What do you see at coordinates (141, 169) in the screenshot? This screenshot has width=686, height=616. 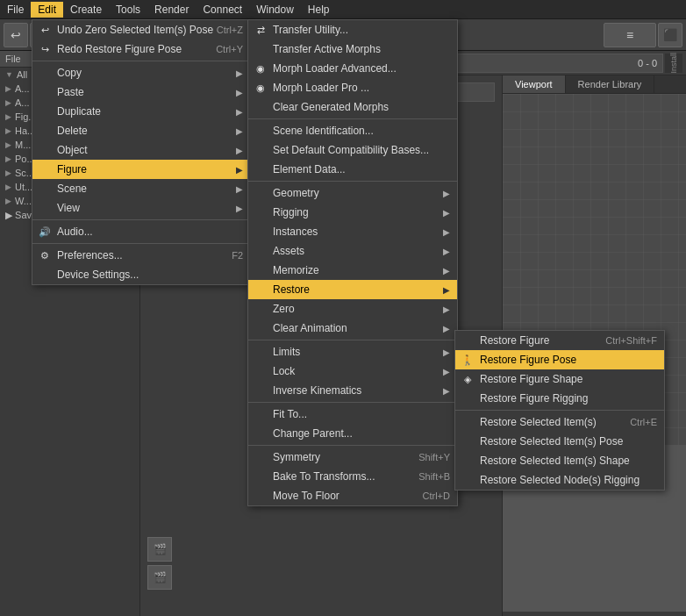 I see `menu-figure: Figure ▶` at bounding box center [141, 169].